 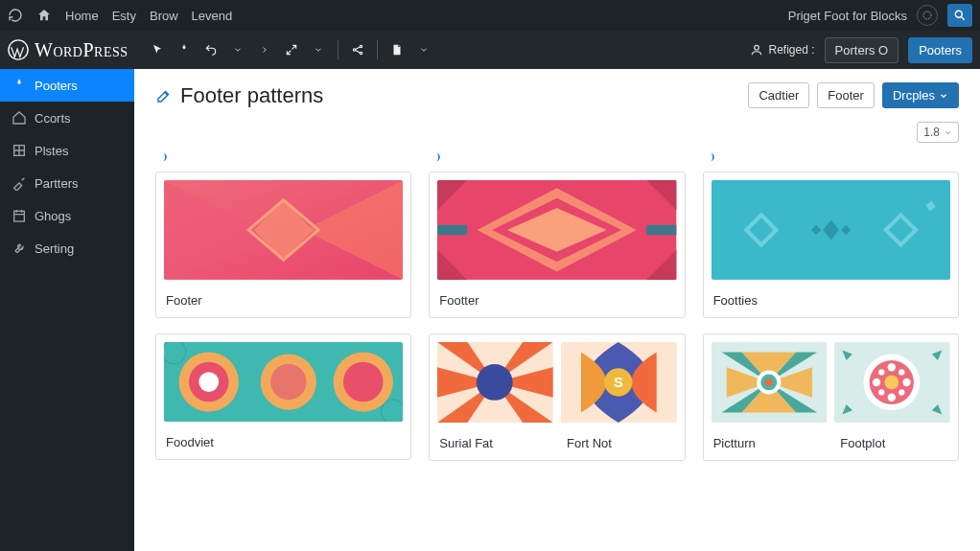 I want to click on secondary-bar: WordPress Refiged : Porters O Pooters, so click(x=490, y=50).